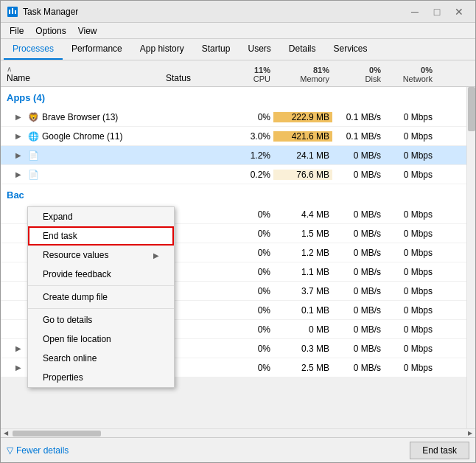  I want to click on row-memory: 24.1 MB, so click(303, 156).